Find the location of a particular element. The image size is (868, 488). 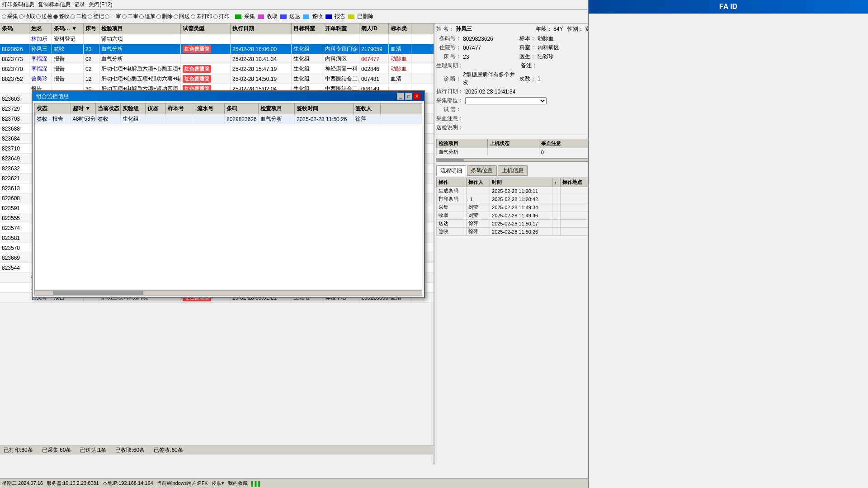

status-collect: 已采集:60条 is located at coordinates (57, 450).